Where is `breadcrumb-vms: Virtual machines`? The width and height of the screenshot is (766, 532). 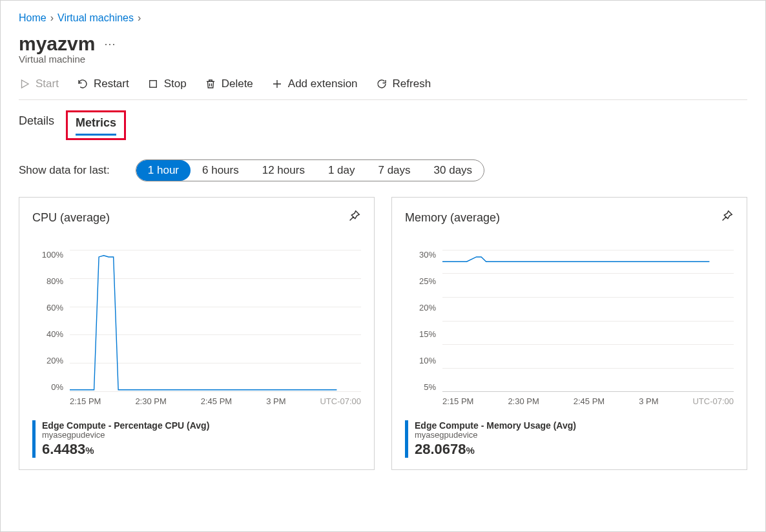
breadcrumb-vms: Virtual machines is located at coordinates (96, 18).